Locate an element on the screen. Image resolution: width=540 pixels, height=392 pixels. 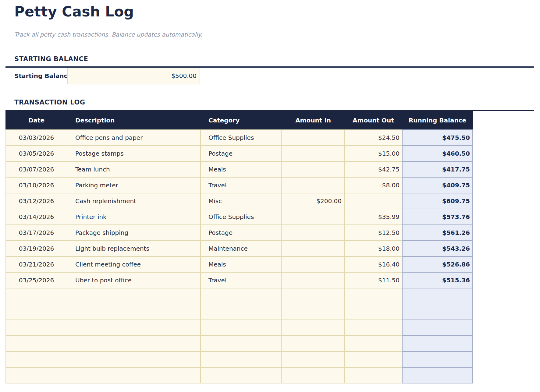
cell-amount-out: $35.99 is located at coordinates (373, 217).